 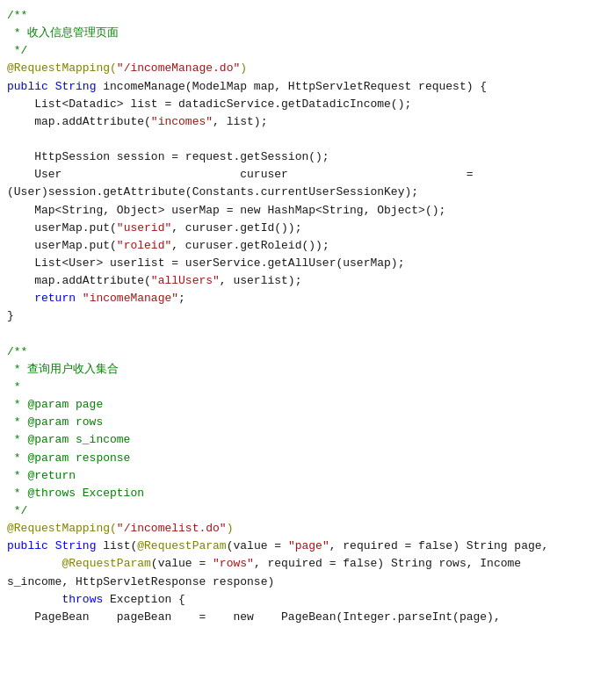 I want to click on code-line-12: Map<String, Object> userMap = new HashMa…, so click(x=308, y=211).